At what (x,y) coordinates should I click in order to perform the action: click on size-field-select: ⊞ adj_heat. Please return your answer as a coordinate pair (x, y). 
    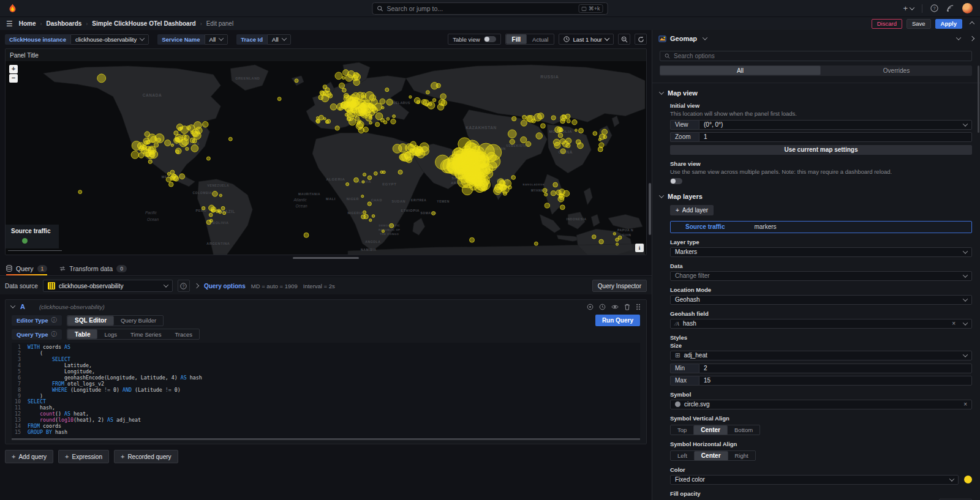
    Looking at the image, I should click on (821, 356).